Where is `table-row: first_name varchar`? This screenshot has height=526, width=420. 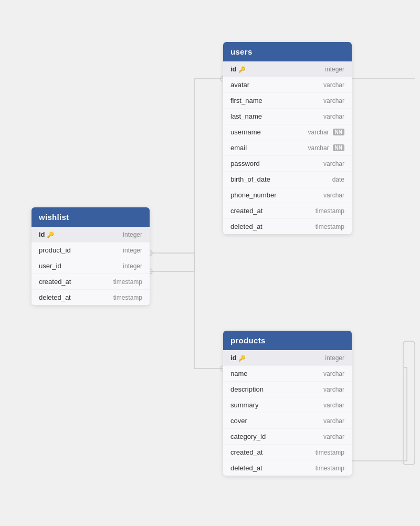 table-row: first_name varchar is located at coordinates (288, 101).